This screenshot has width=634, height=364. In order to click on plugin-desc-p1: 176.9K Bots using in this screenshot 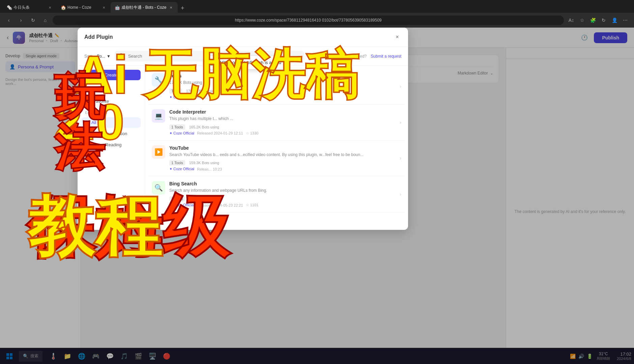, I will do `click(285, 83)`.